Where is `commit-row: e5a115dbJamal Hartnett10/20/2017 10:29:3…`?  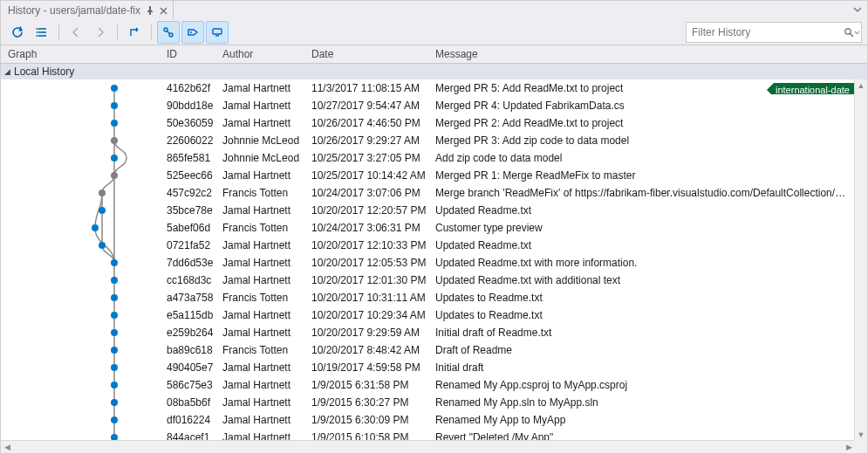
commit-row: e5a115dbJamal Hartnett10/20/2017 10:29:3… is located at coordinates (427, 315).